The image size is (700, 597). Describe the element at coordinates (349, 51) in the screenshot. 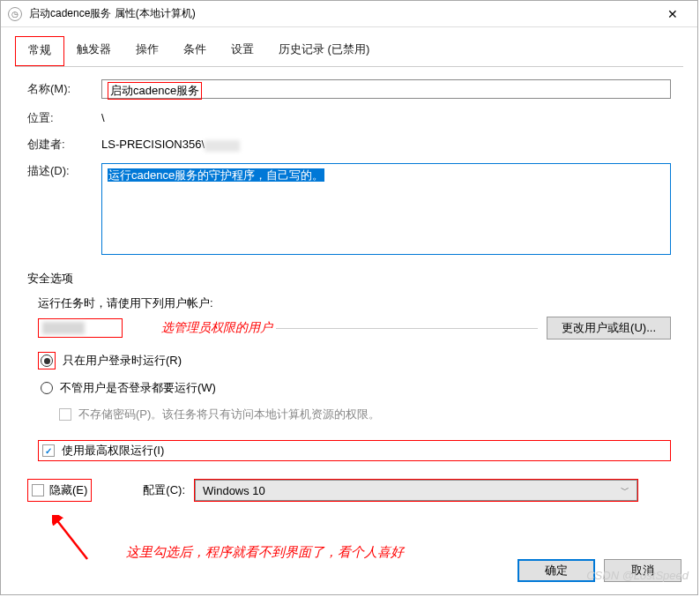

I see `tab-bar: 常规 触发器 操作 条件 设置 历史记录 (已禁用)` at that location.